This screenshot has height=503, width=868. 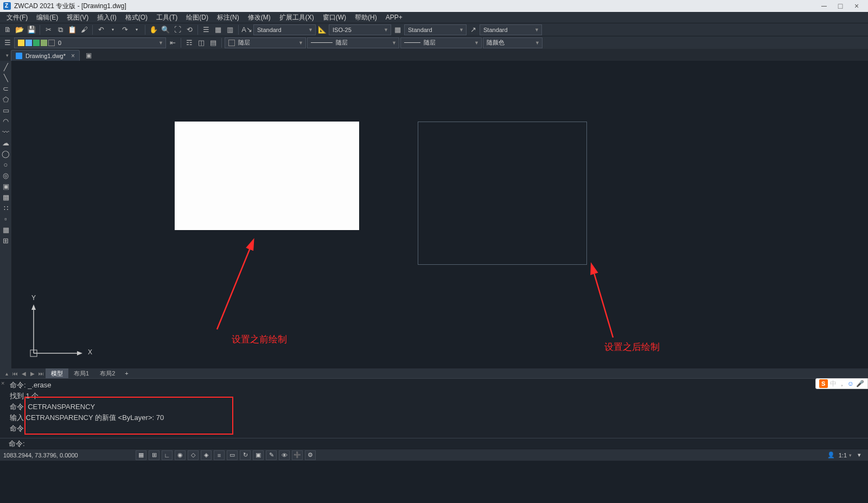 I want to click on hatch-icon: ▩, so click(x=6, y=197).